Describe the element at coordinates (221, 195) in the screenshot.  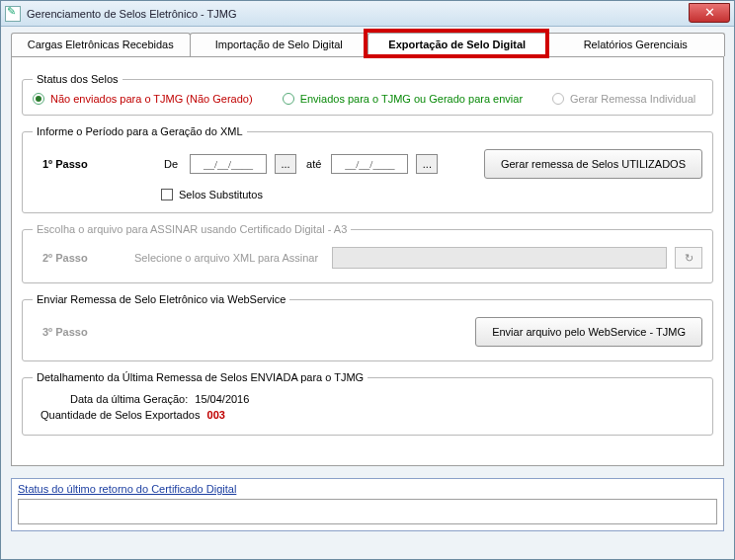
I see `checkbox-label: Selos Substitutos` at that location.